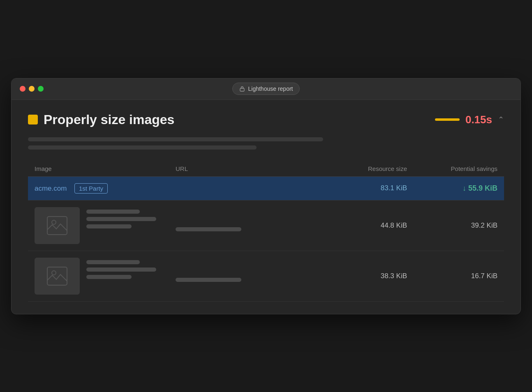  Describe the element at coordinates (242, 89) in the screenshot. I see `lock-icon` at that location.